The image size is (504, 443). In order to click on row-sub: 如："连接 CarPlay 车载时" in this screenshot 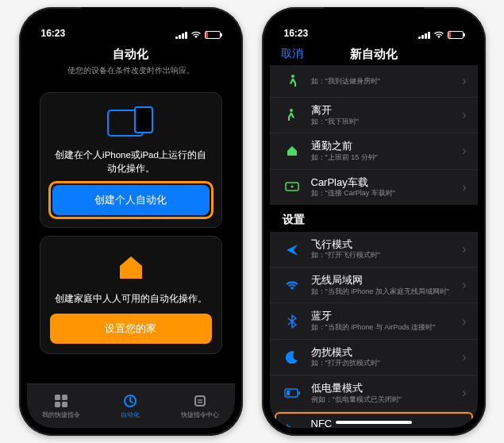, I will do `click(387, 194)`.